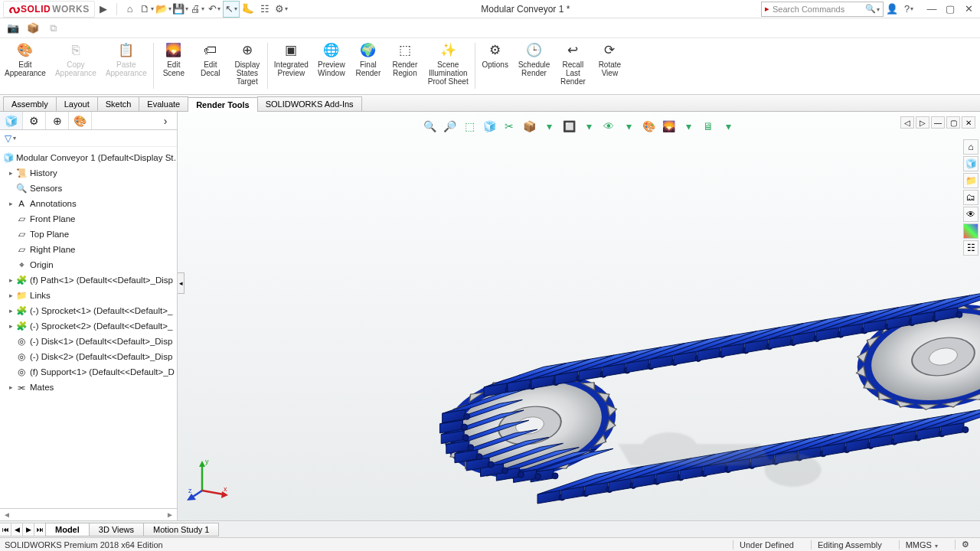 The height and width of the screenshot is (551, 980). Describe the element at coordinates (211, 66) in the screenshot. I see `ribbon-edit-decal: 🏷EditDecal` at that location.